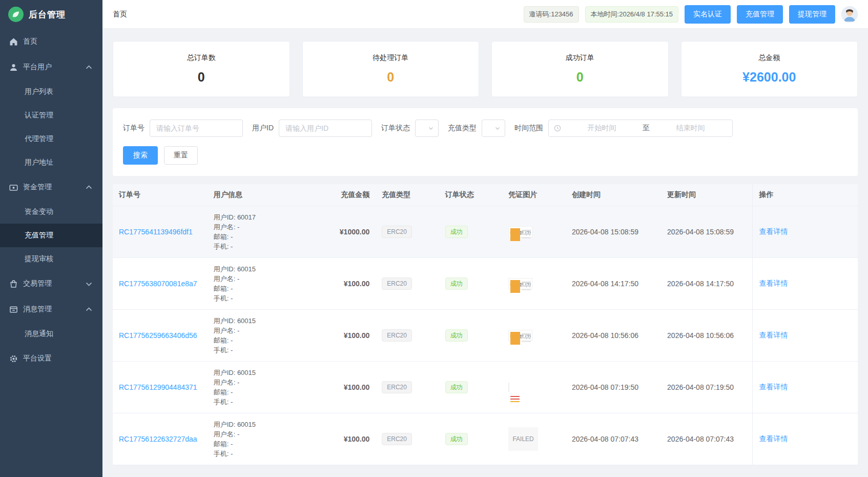 This screenshot has height=477, width=868. Describe the element at coordinates (158, 335) in the screenshot. I see `order-no-link: RC17756259663406d56` at that location.